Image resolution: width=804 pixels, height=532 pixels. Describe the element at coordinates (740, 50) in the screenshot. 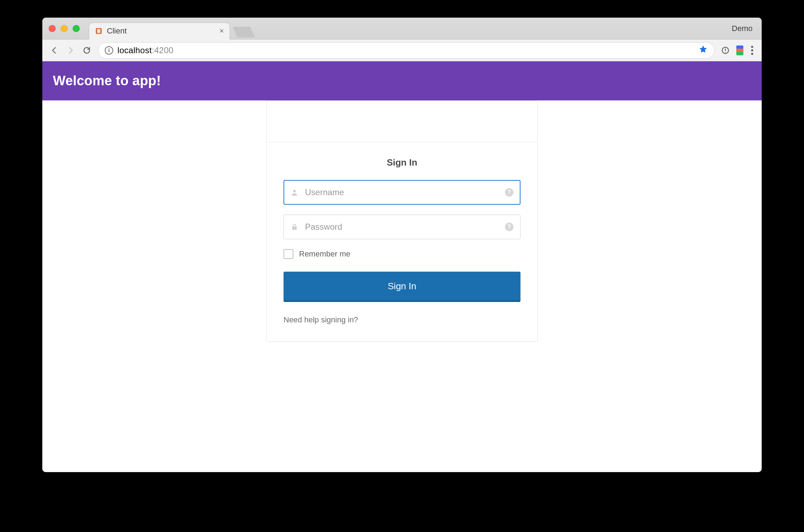

I see `extension-icon` at that location.